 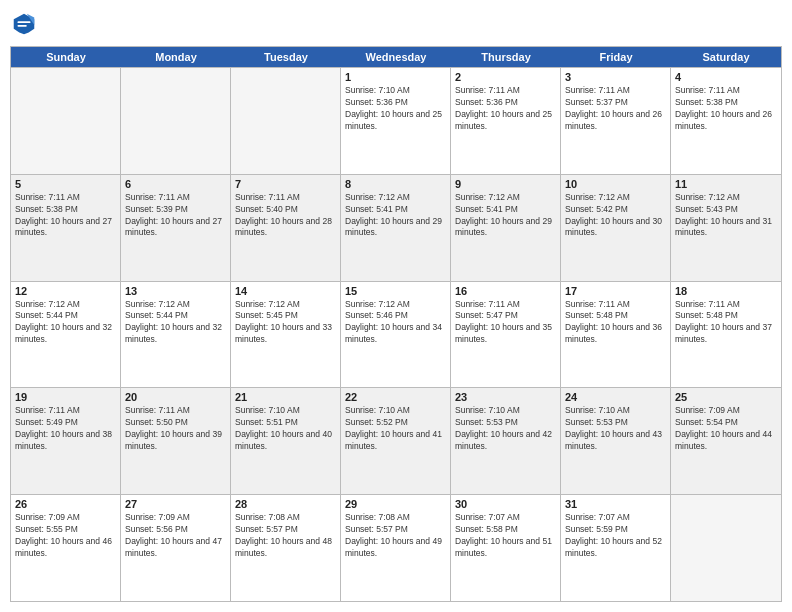 I want to click on day-cell: 7Sunrise: 7:11 AM Sunset: 5:40 PM Daylig…, so click(x=286, y=228).